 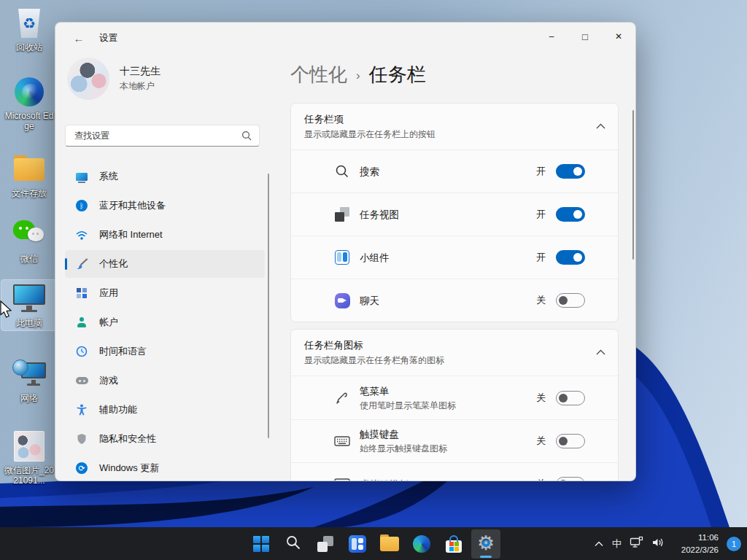 What do you see at coordinates (165, 322) in the screenshot?
I see `sidebar-item-accounts: 帐户` at bounding box center [165, 322].